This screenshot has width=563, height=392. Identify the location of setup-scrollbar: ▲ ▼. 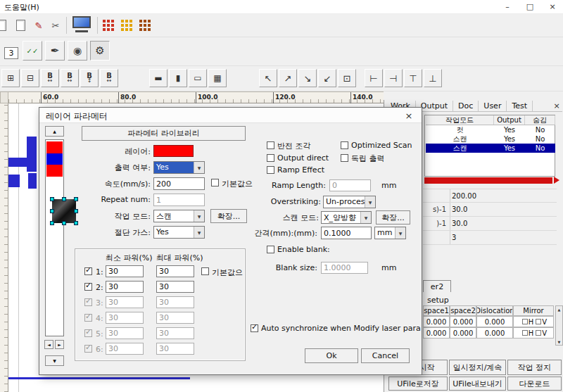
(559, 325).